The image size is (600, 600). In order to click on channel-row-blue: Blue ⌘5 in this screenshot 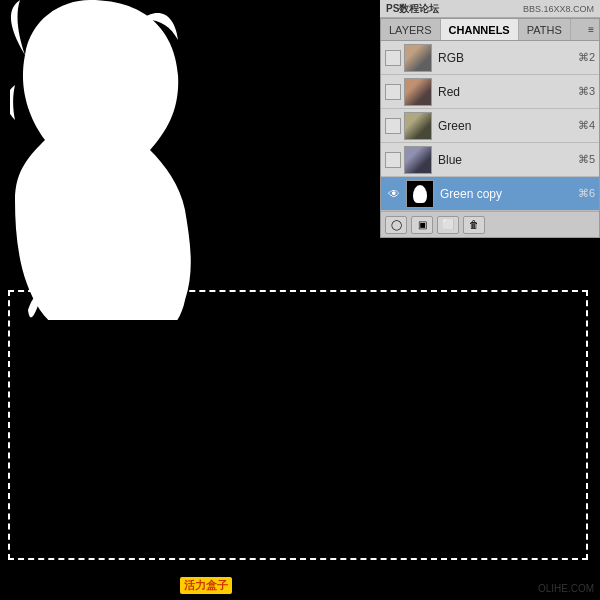, I will do `click(490, 160)`.